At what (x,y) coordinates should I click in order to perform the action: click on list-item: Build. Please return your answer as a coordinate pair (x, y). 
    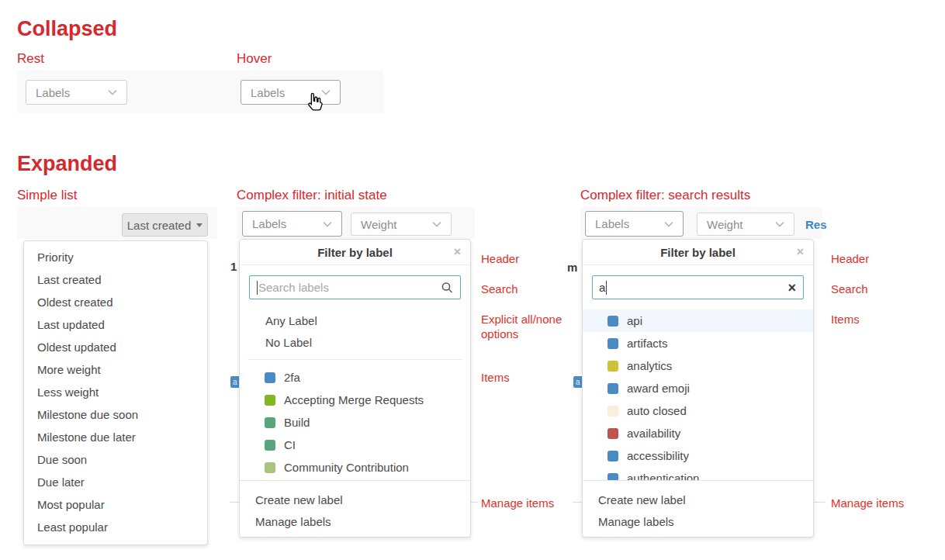
    Looking at the image, I should click on (355, 422).